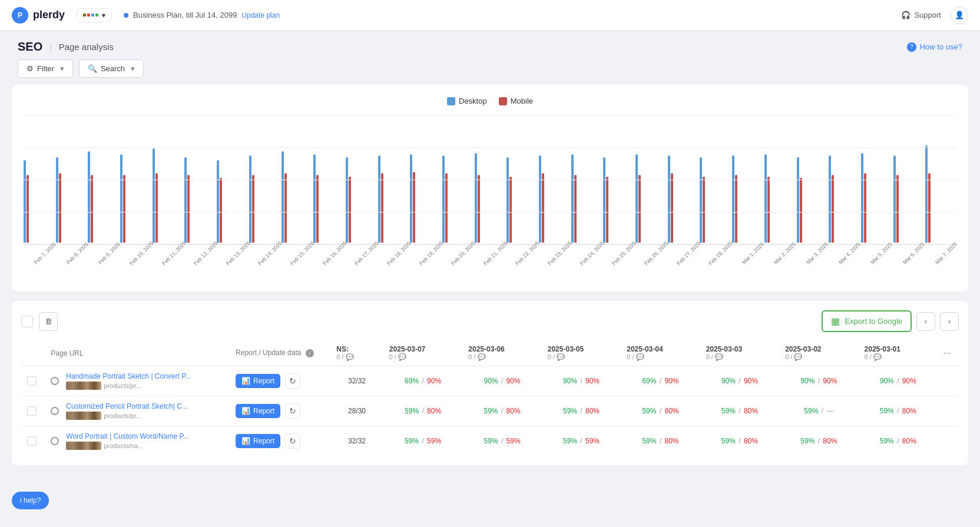 The width and height of the screenshot is (980, 527). I want to click on support-button: 🎧 Support, so click(921, 15).